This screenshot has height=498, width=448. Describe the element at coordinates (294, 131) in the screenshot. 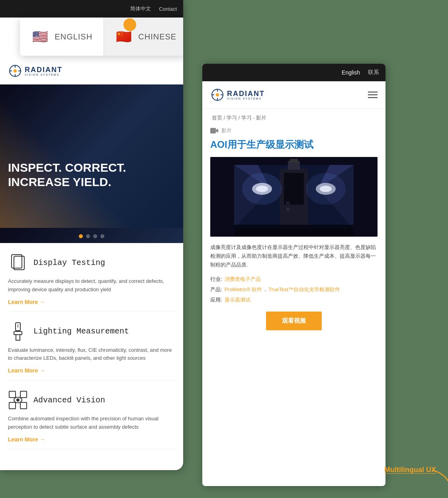

I see `content-type: 影片` at that location.